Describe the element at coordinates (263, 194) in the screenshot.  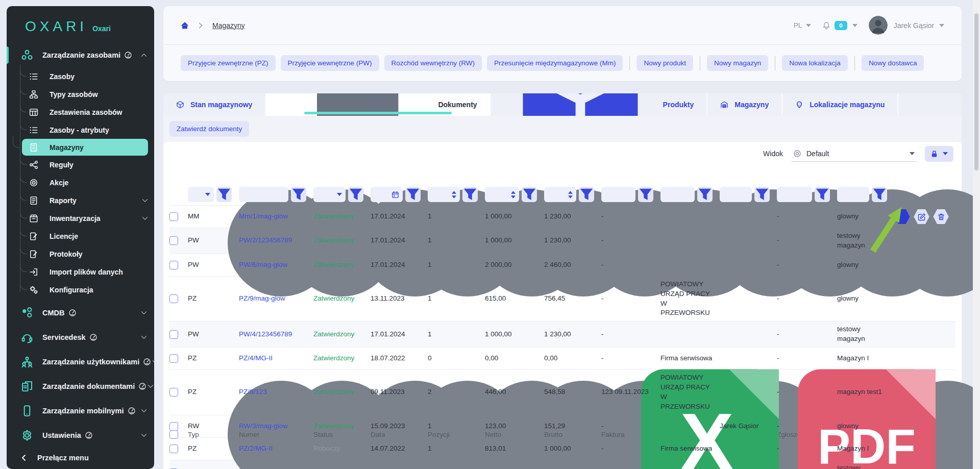
I see `filter-input-numer` at that location.